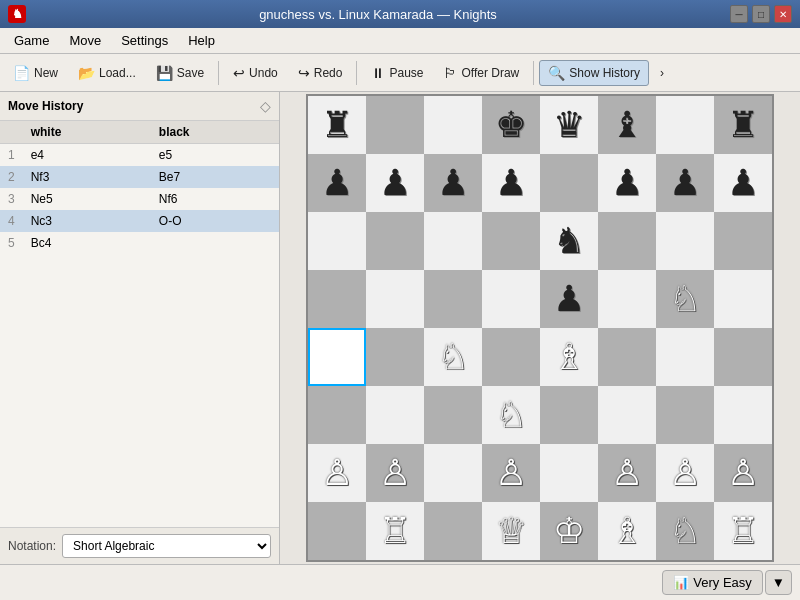 This screenshot has height=600, width=800. Describe the element at coordinates (627, 125) in the screenshot. I see `board-cell: ♝` at that location.